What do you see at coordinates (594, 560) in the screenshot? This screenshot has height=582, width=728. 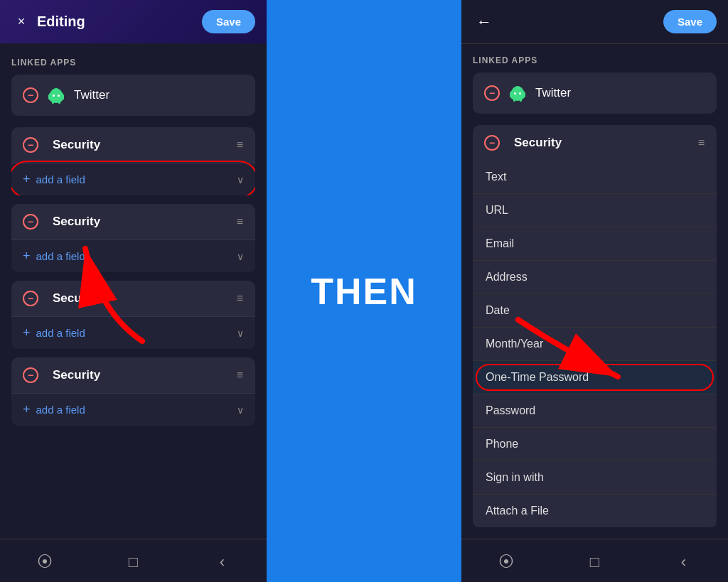 I see `right-bottom-nav: ⦿ □ ‹` at bounding box center [594, 560].